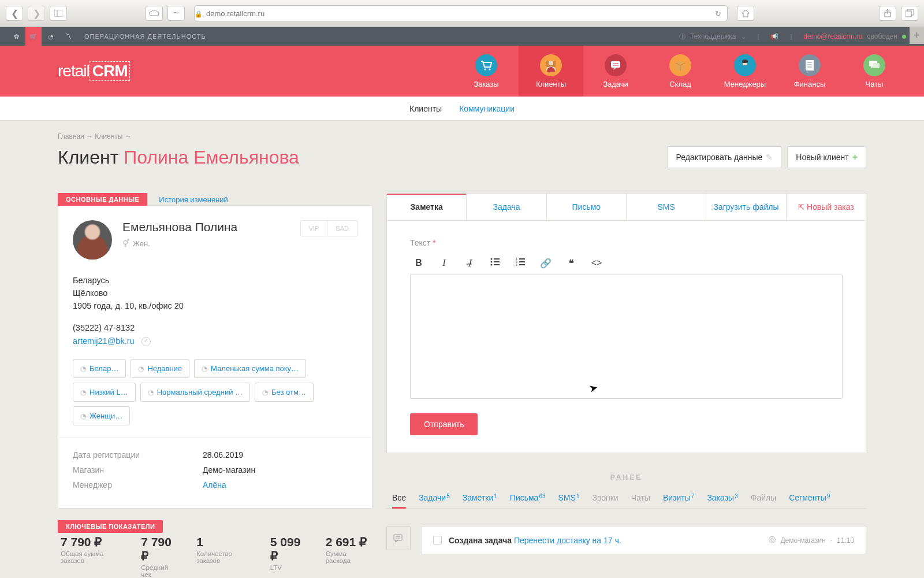 The width and height of the screenshot is (924, 578). What do you see at coordinates (289, 549) in the screenshot?
I see `kpi-ltv: 5 099 ₽` at bounding box center [289, 549].